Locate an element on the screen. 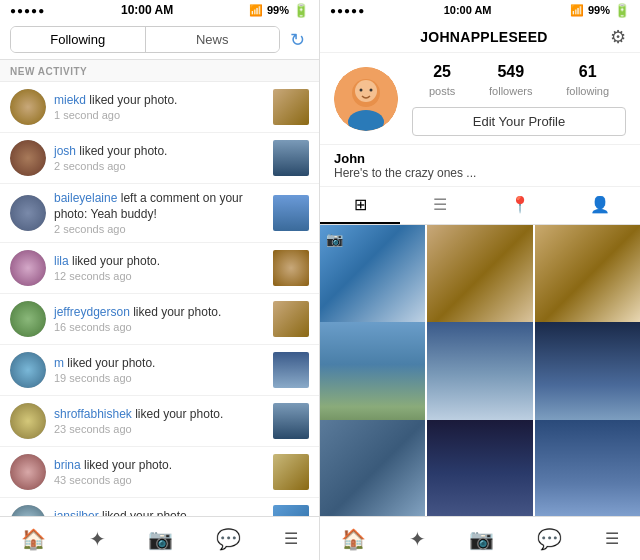 This screenshot has width=640, height=560. activity-content: josh liked your photo.2 seconds ago is located at coordinates (160, 158).